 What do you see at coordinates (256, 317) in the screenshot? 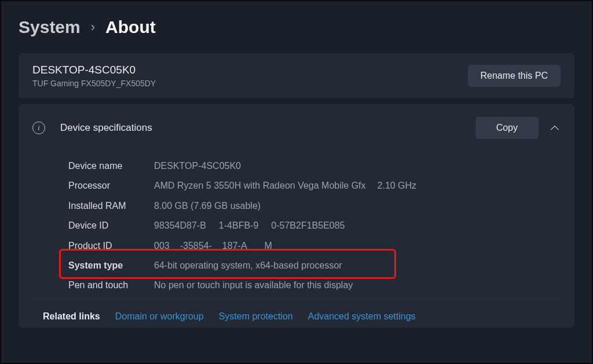
I see `link-system-protection: System protection` at bounding box center [256, 317].